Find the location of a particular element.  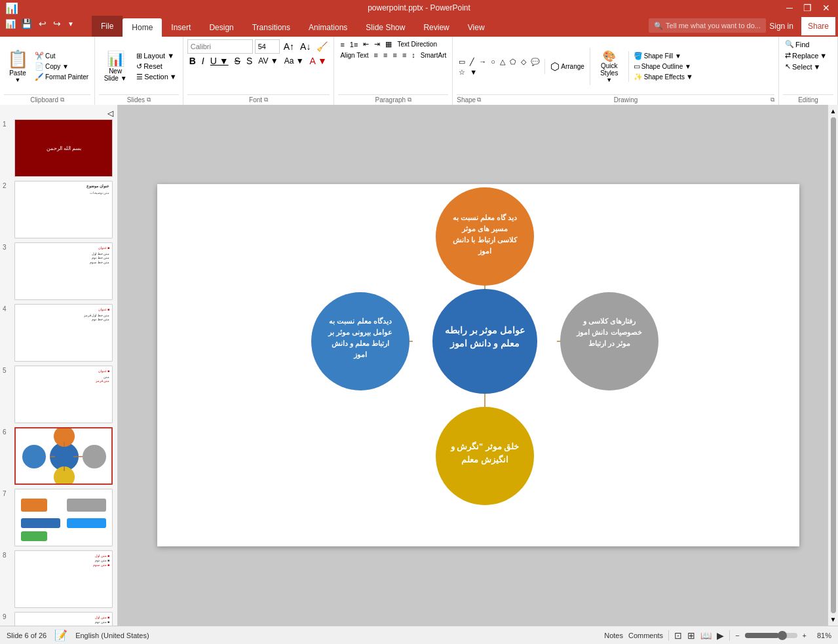

slide-thumb-2: عنوان موضوع متن توضیحات is located at coordinates (64, 210).